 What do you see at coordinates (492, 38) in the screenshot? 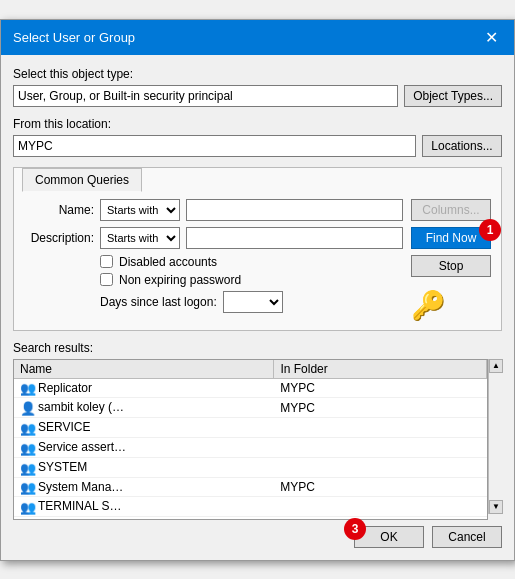
I see `close-button: ✕` at bounding box center [492, 38].